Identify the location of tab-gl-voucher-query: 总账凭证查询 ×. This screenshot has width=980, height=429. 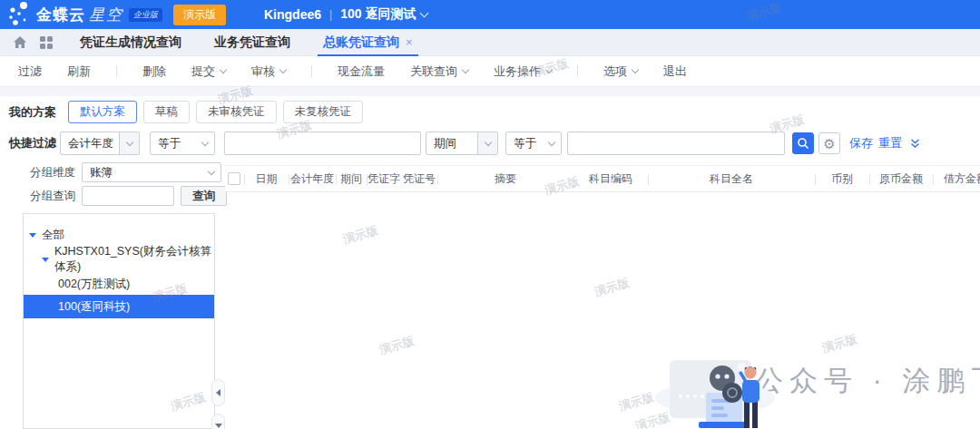
(368, 43).